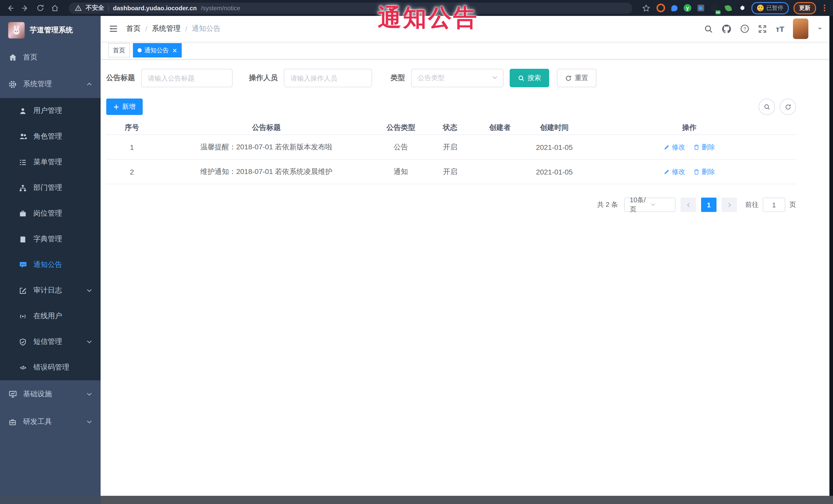  Describe the element at coordinates (116, 107) in the screenshot. I see `plus-icon` at that location.